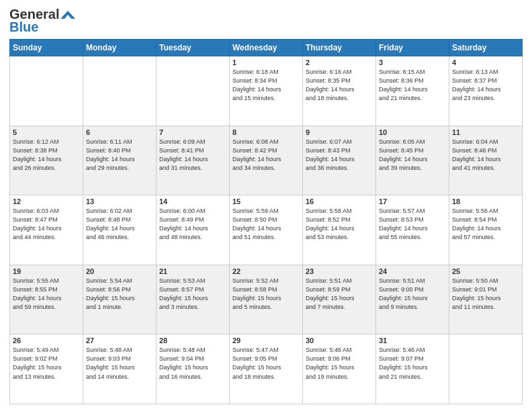  What do you see at coordinates (486, 155) in the screenshot?
I see `day-info: Sunrise: 6:04 AM Sunset: 8:46 PM Dayligh…` at bounding box center [486, 155].